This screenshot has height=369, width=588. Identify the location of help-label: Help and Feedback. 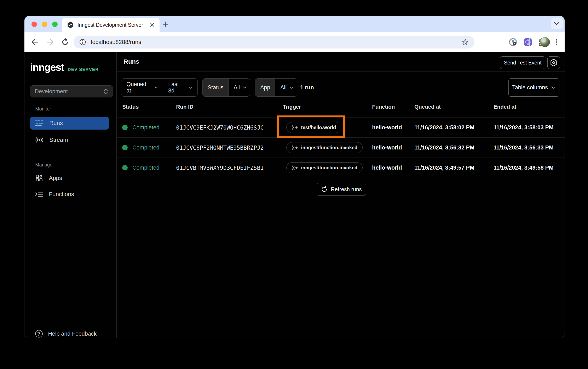
(72, 334).